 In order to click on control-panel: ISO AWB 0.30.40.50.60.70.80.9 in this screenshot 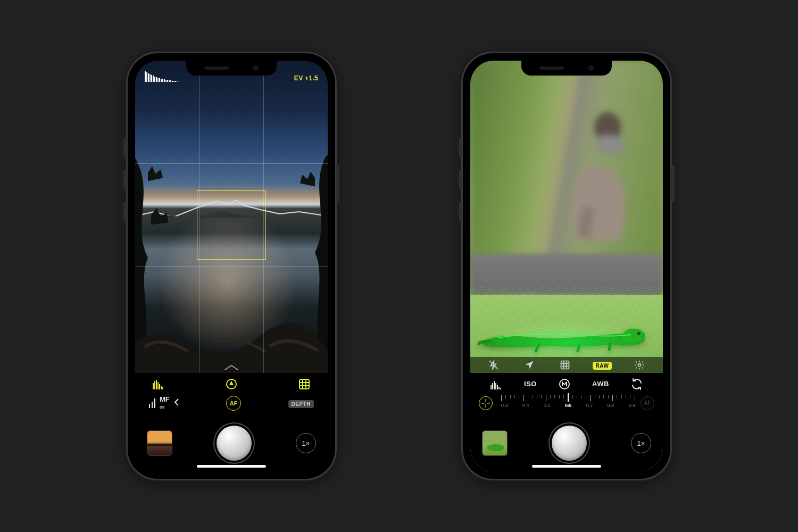, I will do `click(567, 422)`.